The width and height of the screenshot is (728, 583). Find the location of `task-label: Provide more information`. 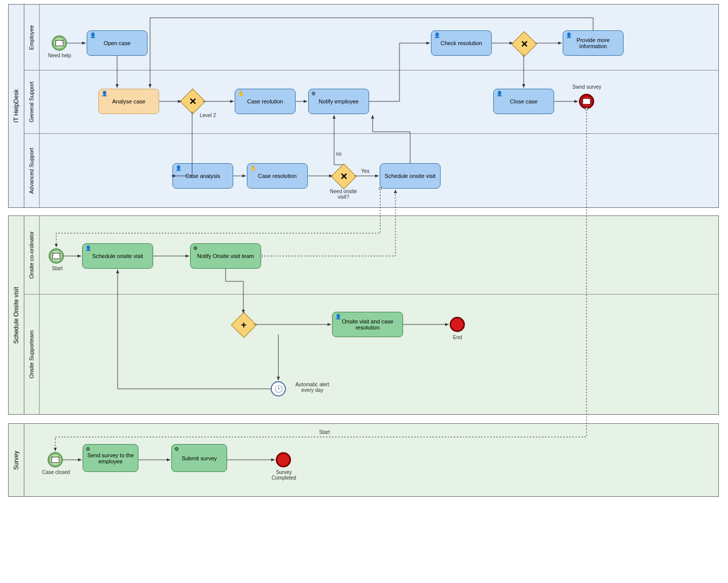

task-label: Provide more information is located at coordinates (593, 43).